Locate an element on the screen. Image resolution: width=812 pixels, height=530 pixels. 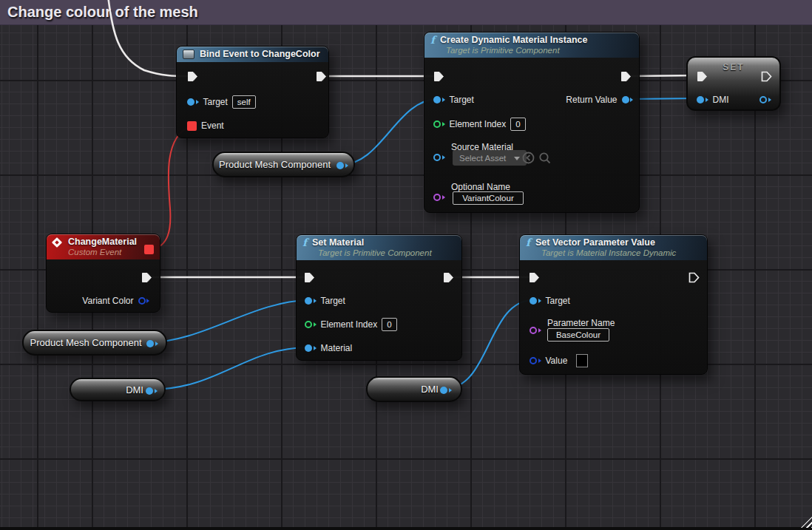
node-change-material-event: ChangeMaterial Custom Event Variant Colo… is located at coordinates (104, 274).